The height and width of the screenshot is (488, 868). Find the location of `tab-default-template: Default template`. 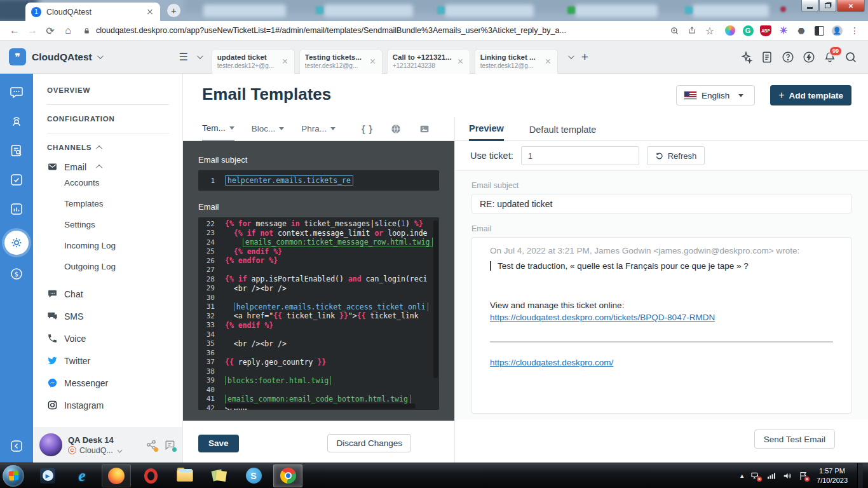

tab-default-template: Default template is located at coordinates (563, 132).